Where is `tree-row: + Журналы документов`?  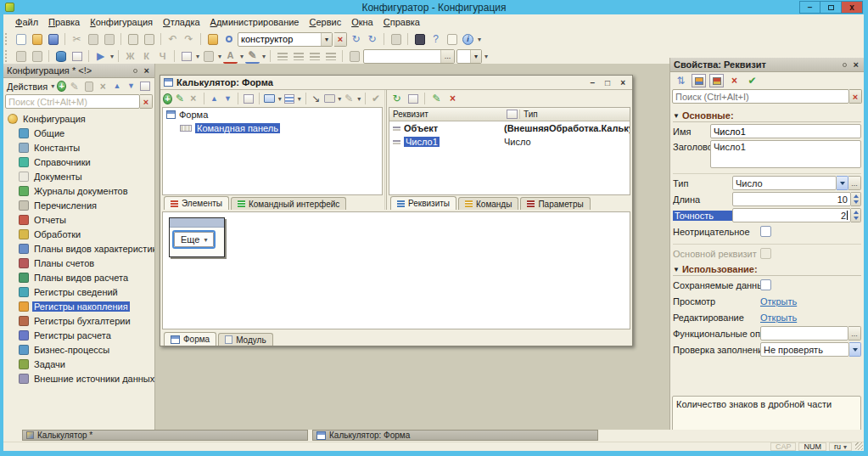 tree-row: + Журналы документов is located at coordinates (79, 190).